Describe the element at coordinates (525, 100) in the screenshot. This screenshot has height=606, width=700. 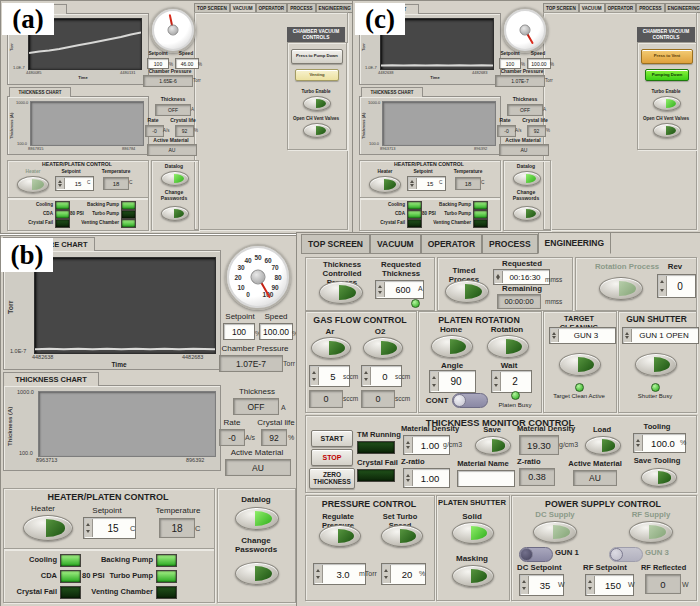
I see `thickness-label: Thickness` at that location.